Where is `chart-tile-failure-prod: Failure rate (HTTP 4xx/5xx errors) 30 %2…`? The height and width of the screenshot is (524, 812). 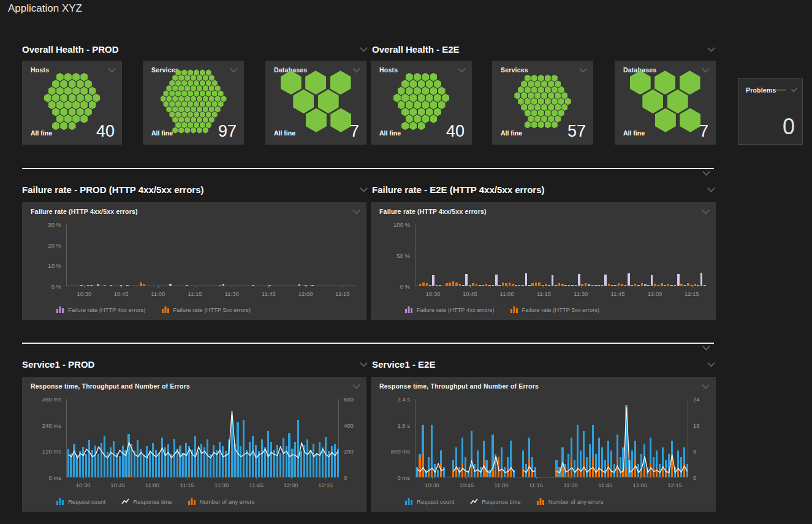 chart-tile-failure-prod: Failure rate (HTTP 4xx/5xx errors) 30 %2… is located at coordinates (194, 261).